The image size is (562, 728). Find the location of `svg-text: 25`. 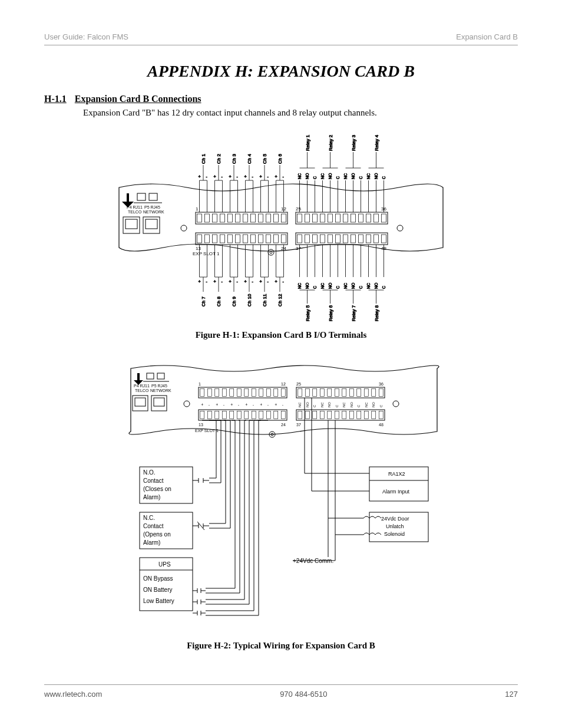

svg-text: 25 is located at coordinates (299, 384).